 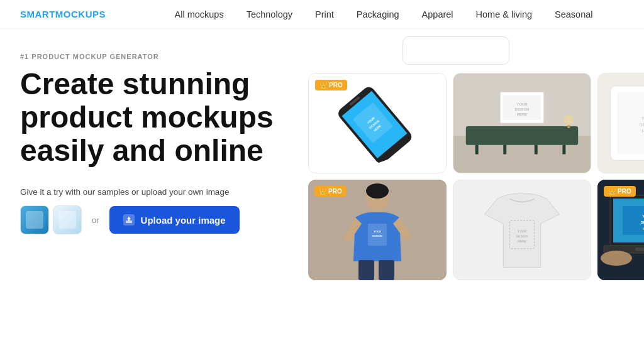 What do you see at coordinates (158, 117) in the screenshot?
I see `headline: Create stunning product mockups easily a…` at bounding box center [158, 117].